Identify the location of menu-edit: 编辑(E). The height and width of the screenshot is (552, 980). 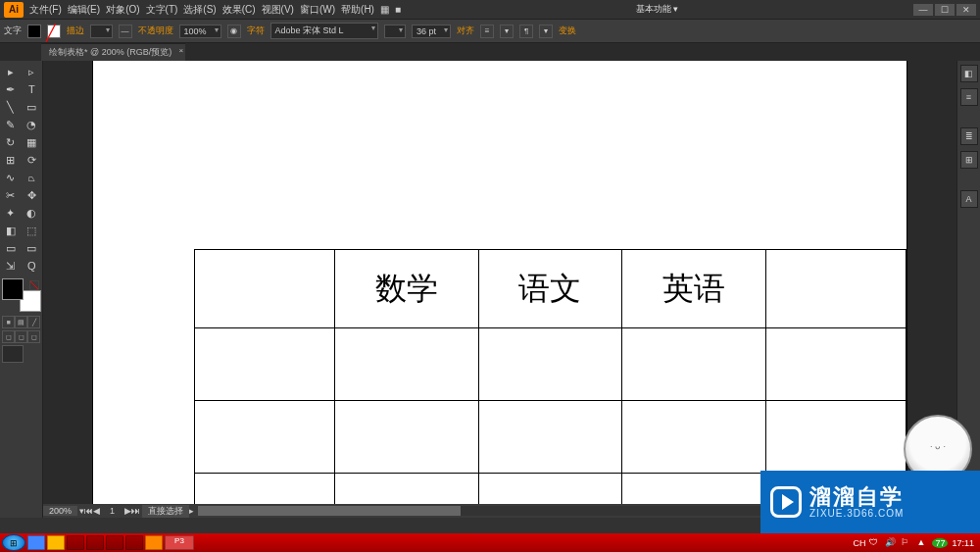
(84, 10).